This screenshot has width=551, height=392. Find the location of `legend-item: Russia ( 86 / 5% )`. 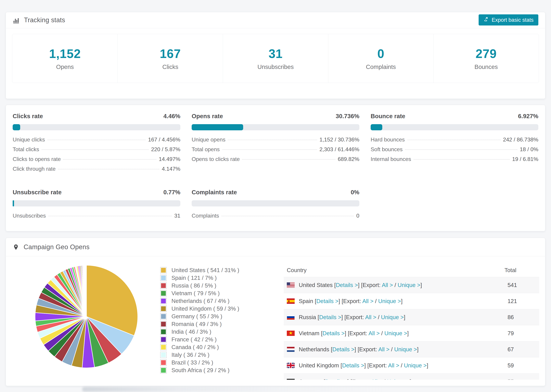

legend-item: Russia ( 86 / 5% ) is located at coordinates (200, 286).